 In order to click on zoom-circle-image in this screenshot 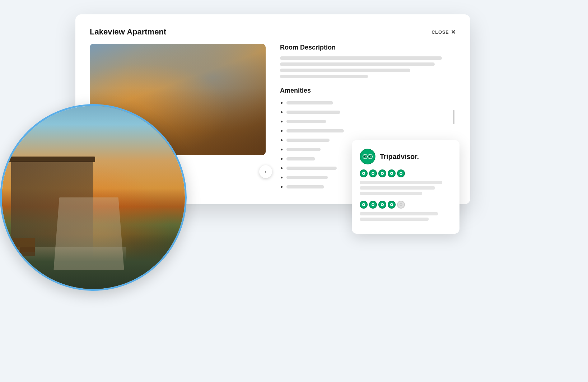, I will do `click(93, 197)`.